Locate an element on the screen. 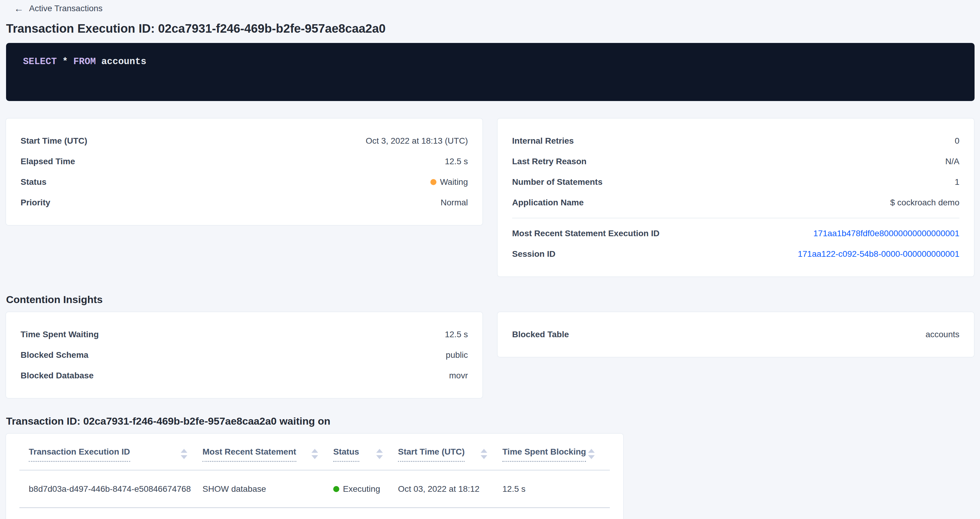  blocked-database-value: movr is located at coordinates (459, 376).